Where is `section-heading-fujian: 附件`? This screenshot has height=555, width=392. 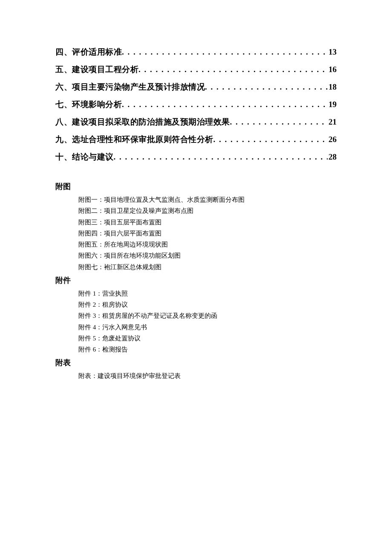 section-heading-fujian: 附件 is located at coordinates (196, 280).